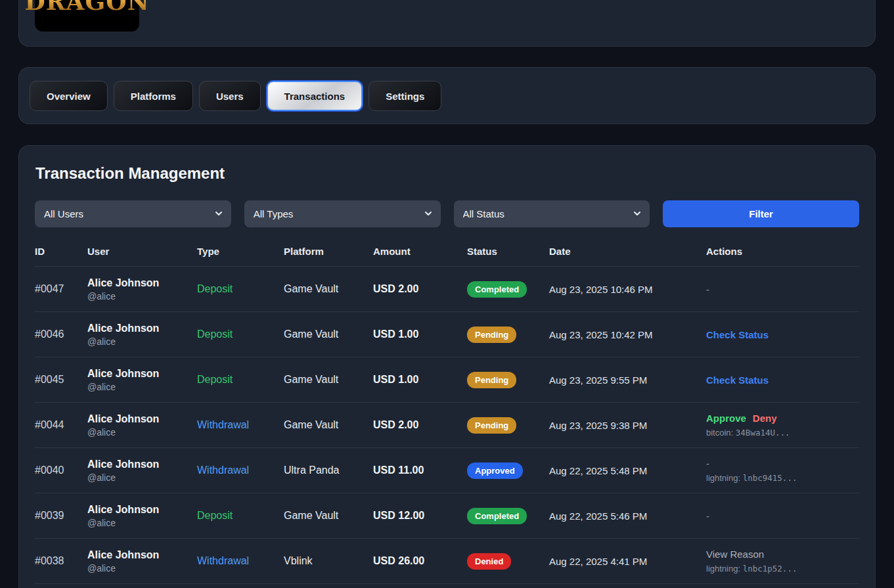  I want to click on amount: USD 12.00, so click(420, 516).